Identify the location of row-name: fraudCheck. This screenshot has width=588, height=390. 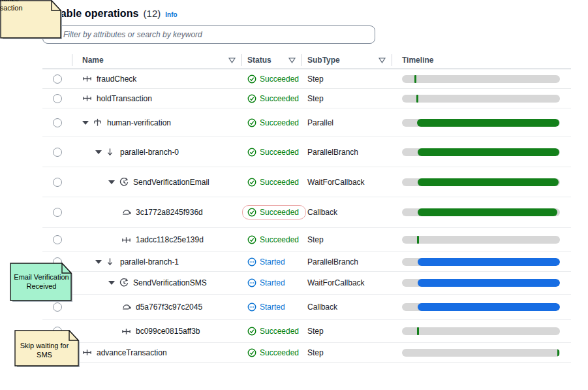
(116, 79).